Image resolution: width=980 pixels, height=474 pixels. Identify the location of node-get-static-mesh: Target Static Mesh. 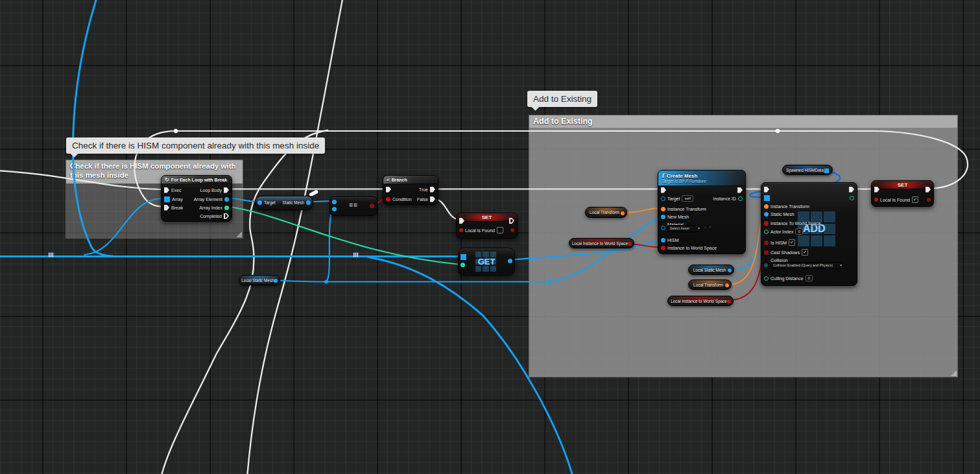
(284, 203).